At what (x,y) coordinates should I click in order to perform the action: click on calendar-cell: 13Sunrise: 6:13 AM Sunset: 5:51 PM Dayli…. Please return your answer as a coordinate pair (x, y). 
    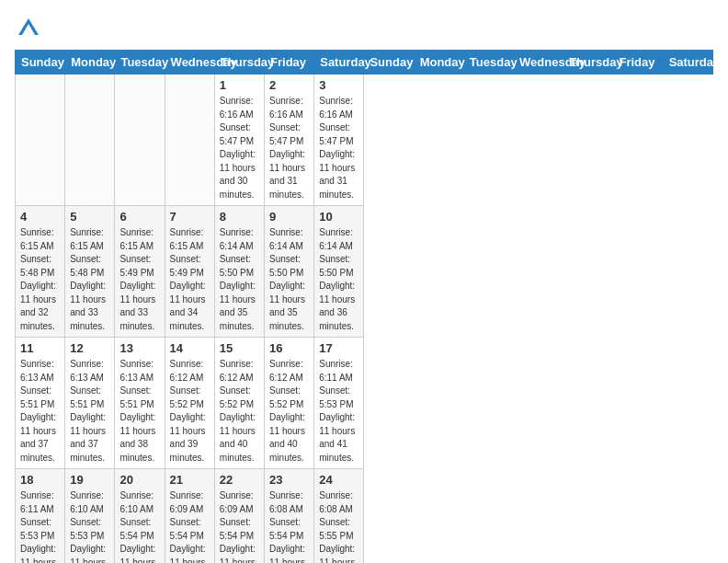
    Looking at the image, I should click on (140, 403).